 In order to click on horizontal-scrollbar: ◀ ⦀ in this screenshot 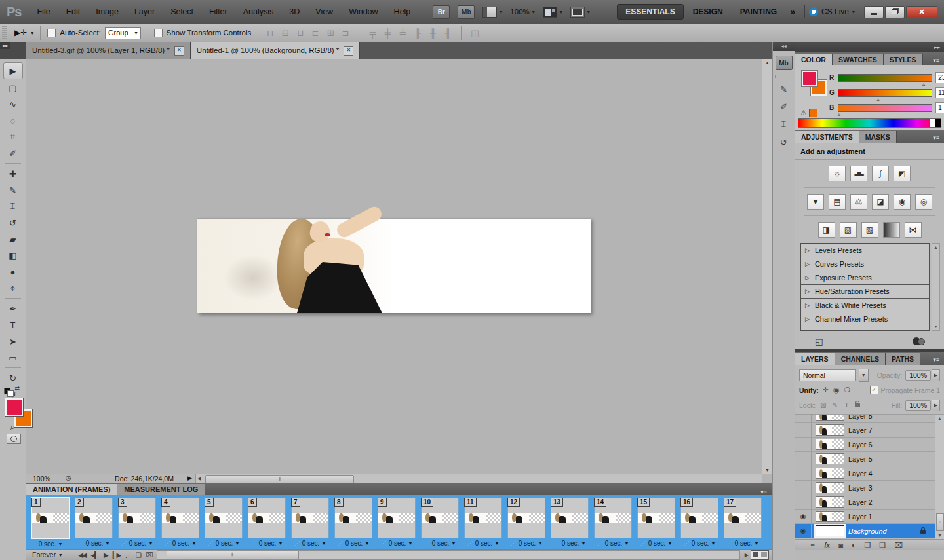, I will do `click(479, 479)`.